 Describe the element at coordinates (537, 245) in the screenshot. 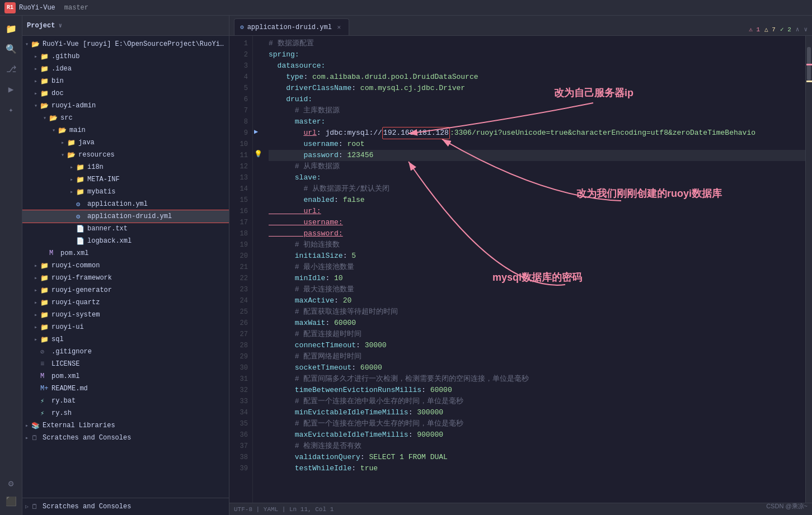

I see `code-line-19: # 初始连接数` at that location.